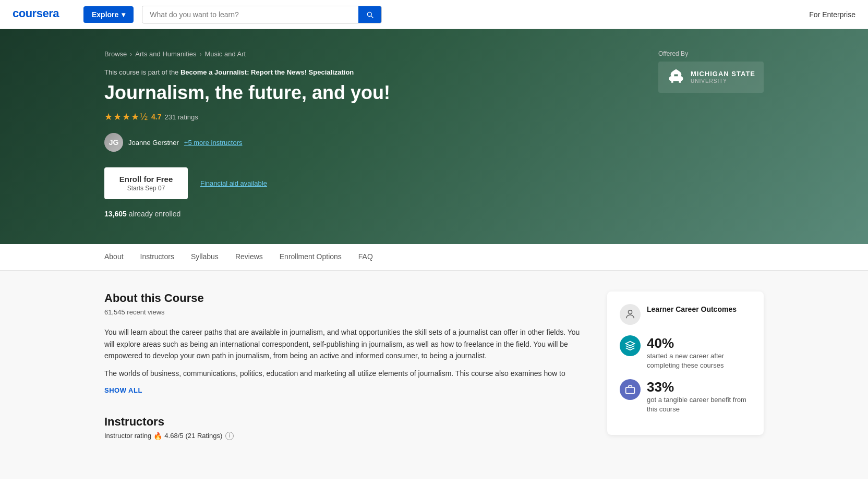 This screenshot has height=486, width=868. I want to click on tab-about: About, so click(114, 257).